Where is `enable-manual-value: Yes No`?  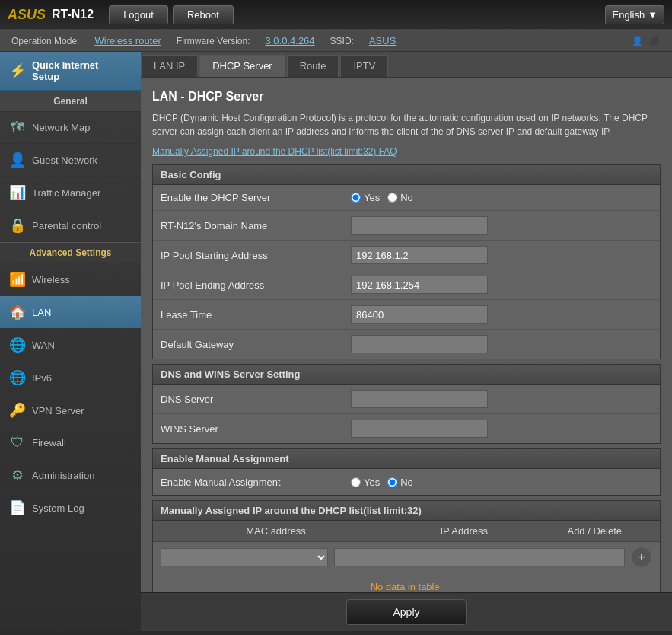 enable-manual-value: Yes No is located at coordinates (502, 483).